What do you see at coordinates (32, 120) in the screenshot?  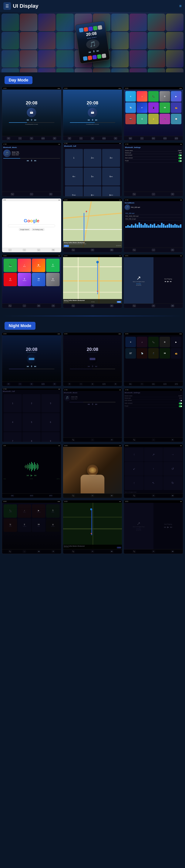 I see `cs-music-controls: ⏮ ⏸ ⏭` at bounding box center [32, 120].